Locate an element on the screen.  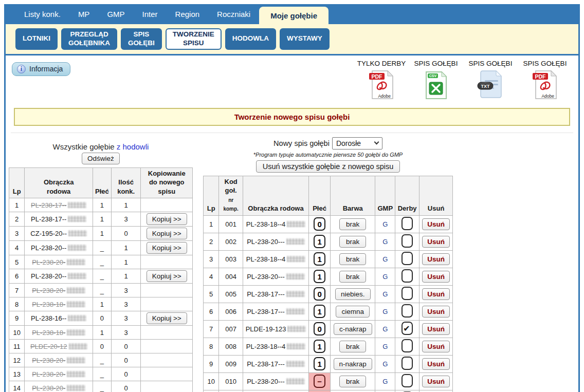
copy-cell is located at coordinates (167, 361).